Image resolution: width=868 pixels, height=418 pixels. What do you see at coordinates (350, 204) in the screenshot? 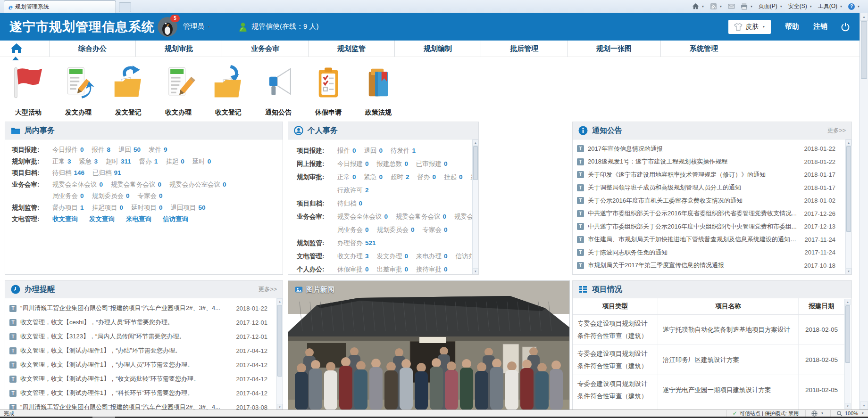
I see `stat-item: 待归档0` at bounding box center [350, 204].